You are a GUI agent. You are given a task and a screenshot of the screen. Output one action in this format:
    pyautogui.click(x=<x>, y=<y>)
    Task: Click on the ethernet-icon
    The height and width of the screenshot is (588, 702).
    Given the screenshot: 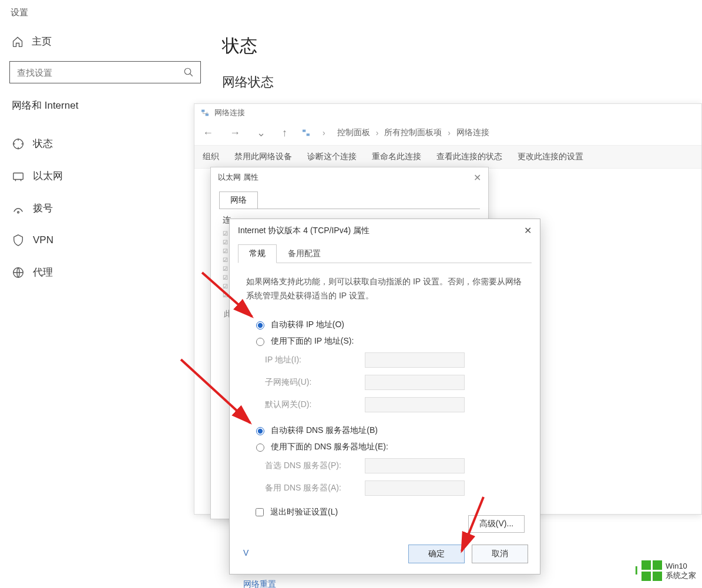 What is the action you would take?
    pyautogui.click(x=18, y=176)
    